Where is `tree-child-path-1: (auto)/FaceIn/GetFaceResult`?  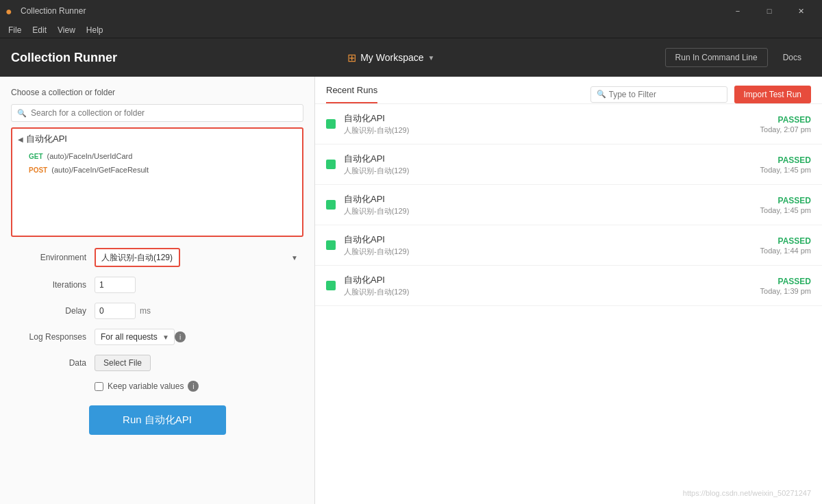 tree-child-path-1: (auto)/FaceIn/GetFaceResult is located at coordinates (100, 170).